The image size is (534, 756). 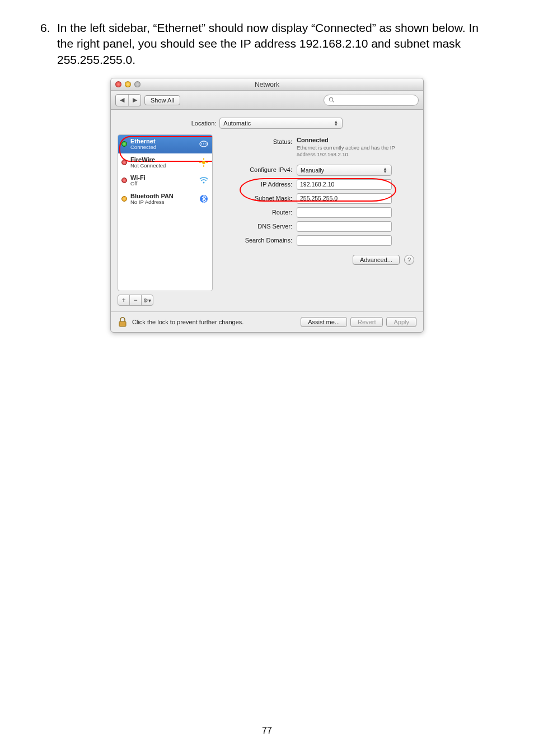 I want to click on interface-sub: No IP Address, so click(x=163, y=202).